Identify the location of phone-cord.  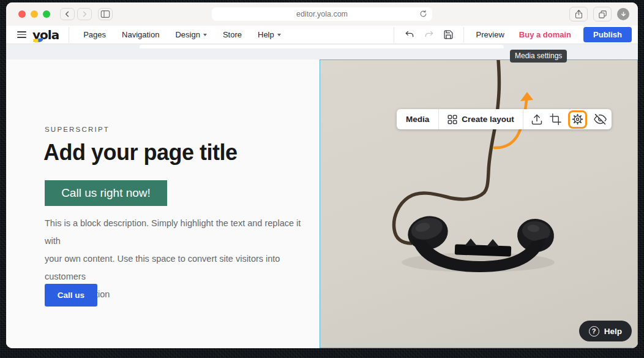
(447, 152).